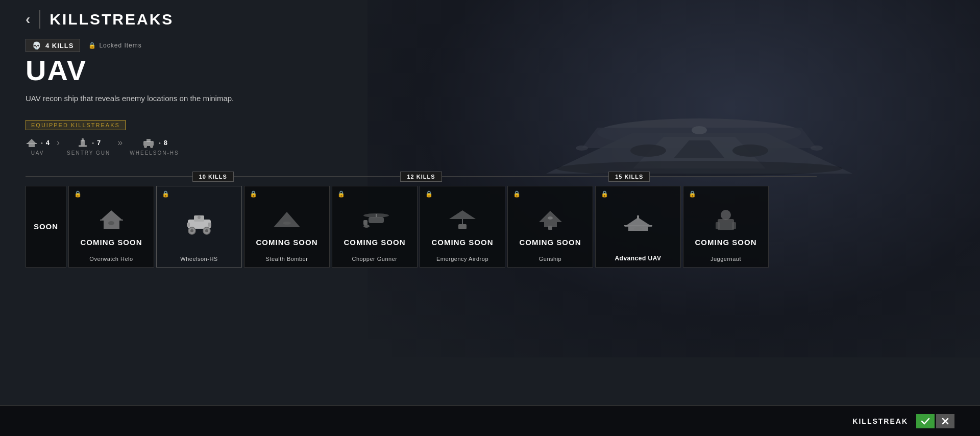 The image size is (980, 436). I want to click on equipped-slot-wheelson: • 8 WHEELSON-HS, so click(154, 147).